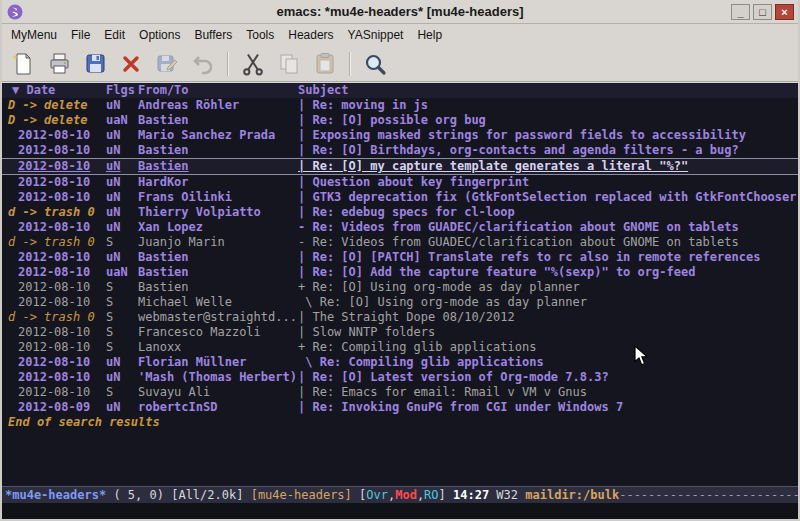 The image size is (800, 521). What do you see at coordinates (400, 198) in the screenshot?
I see `message-row: 2012-08-10uNFrans Oilinki| GTK3 deprecat…` at bounding box center [400, 198].